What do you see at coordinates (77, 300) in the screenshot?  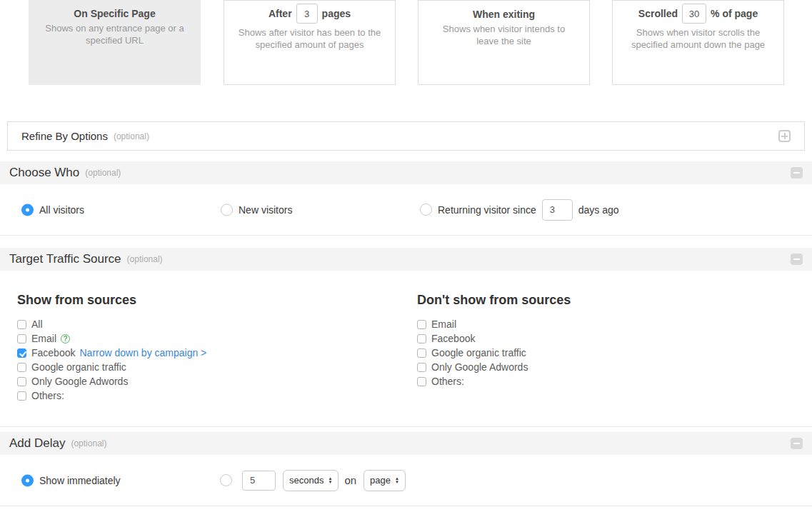 I see `show-from-sources-heading: Show from sources` at bounding box center [77, 300].